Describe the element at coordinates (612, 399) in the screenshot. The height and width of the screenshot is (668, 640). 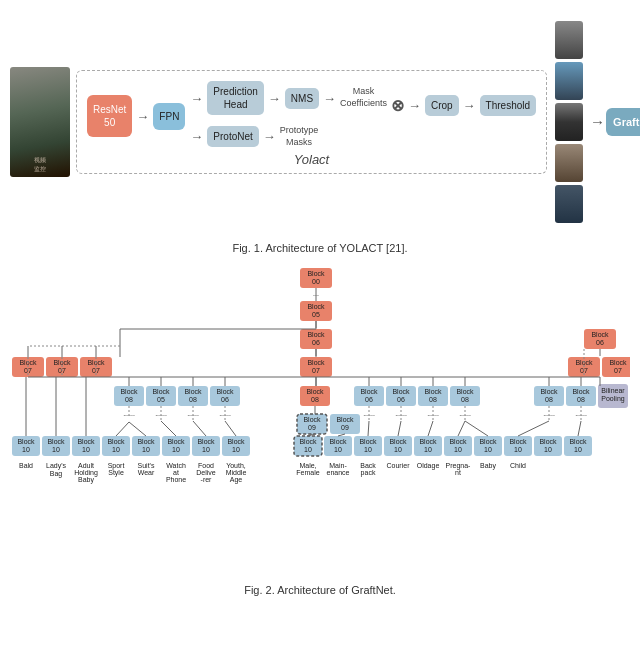
I see `svg-text: Pooling` at that location.